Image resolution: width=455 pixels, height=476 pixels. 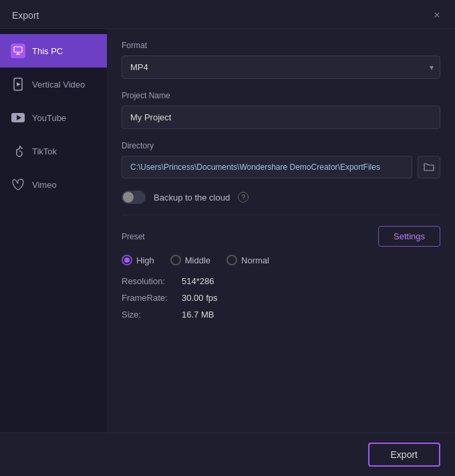 What do you see at coordinates (281, 298) in the screenshot?
I see `info-grid: Resolution: 514*286 FrameRate: 30.00 fps…` at bounding box center [281, 298].